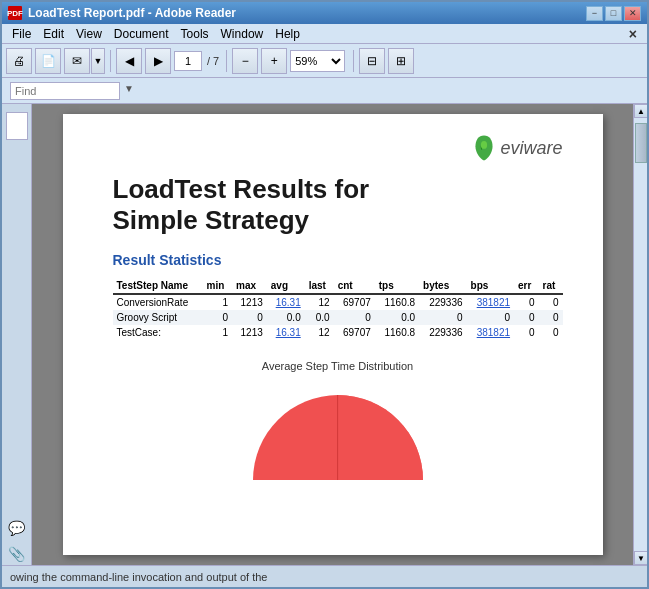 This screenshot has height=589, width=649. I want to click on vertical-scrollbar: ▲ ▼, so click(640, 334).